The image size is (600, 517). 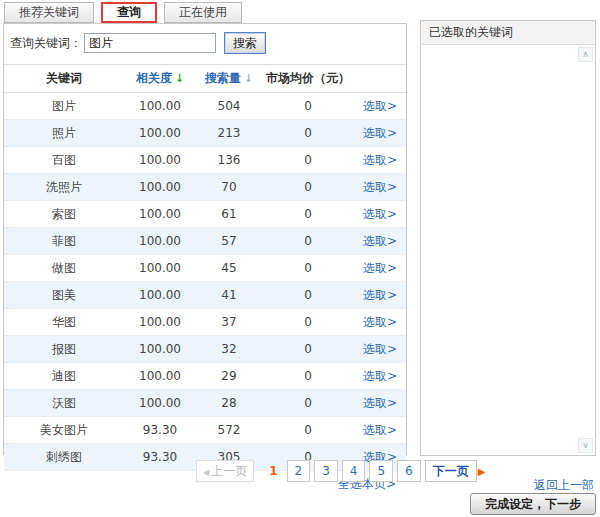 I want to click on keyword-cell: 图美, so click(x=64, y=296).